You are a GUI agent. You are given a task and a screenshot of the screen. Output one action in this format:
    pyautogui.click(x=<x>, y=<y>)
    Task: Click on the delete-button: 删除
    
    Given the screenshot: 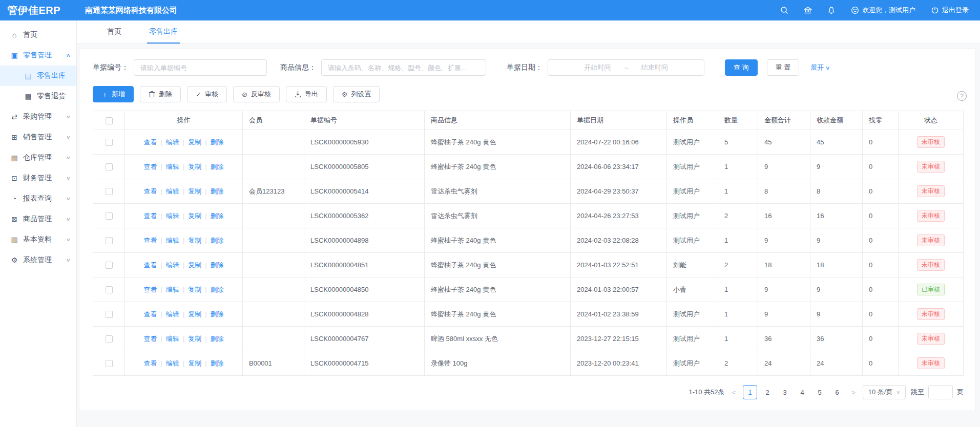 What is the action you would take?
    pyautogui.click(x=160, y=94)
    